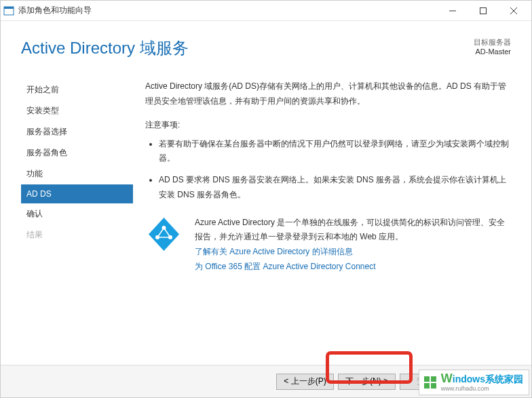 The image size is (532, 398). I want to click on target-server: 目标服务器 AD-Master, so click(493, 46).